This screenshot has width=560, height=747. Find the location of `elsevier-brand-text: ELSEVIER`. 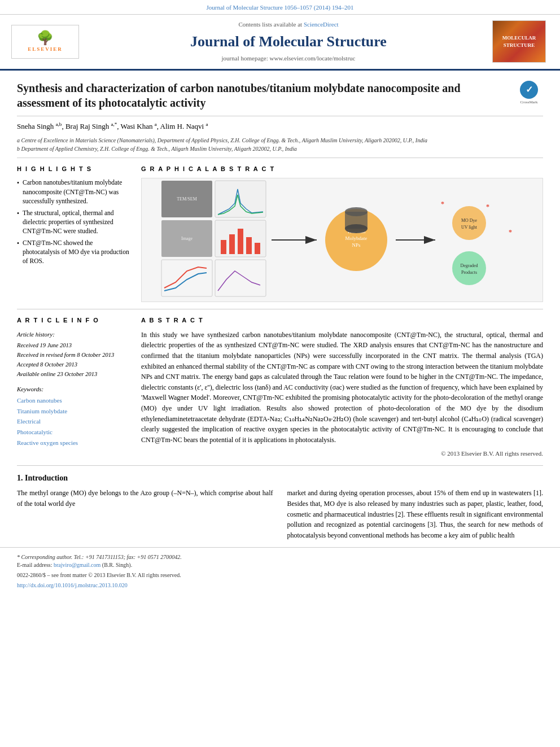

elsevier-brand-text: ELSEVIER is located at coordinates (45, 50).